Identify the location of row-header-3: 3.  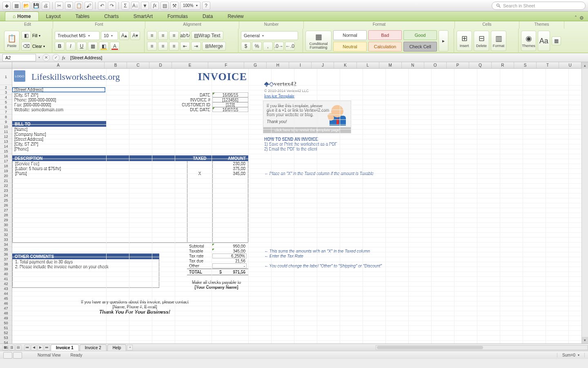
(6, 92).